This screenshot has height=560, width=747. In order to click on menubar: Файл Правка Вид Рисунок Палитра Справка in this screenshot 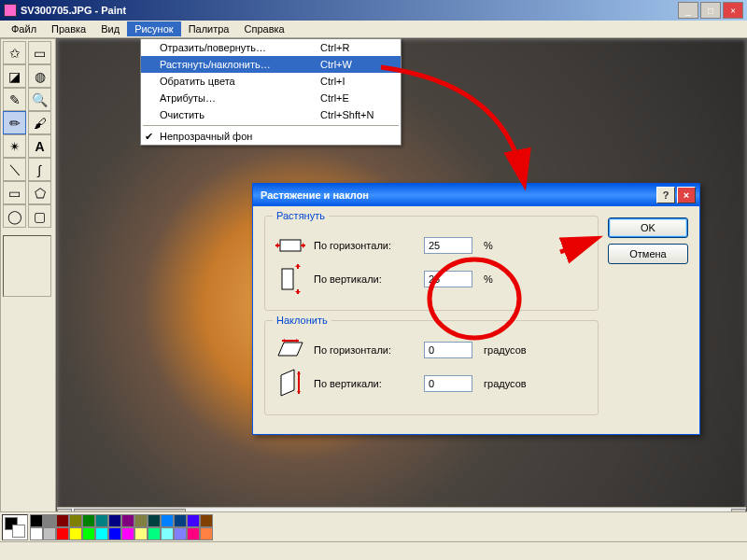, I will do `click(374, 30)`.